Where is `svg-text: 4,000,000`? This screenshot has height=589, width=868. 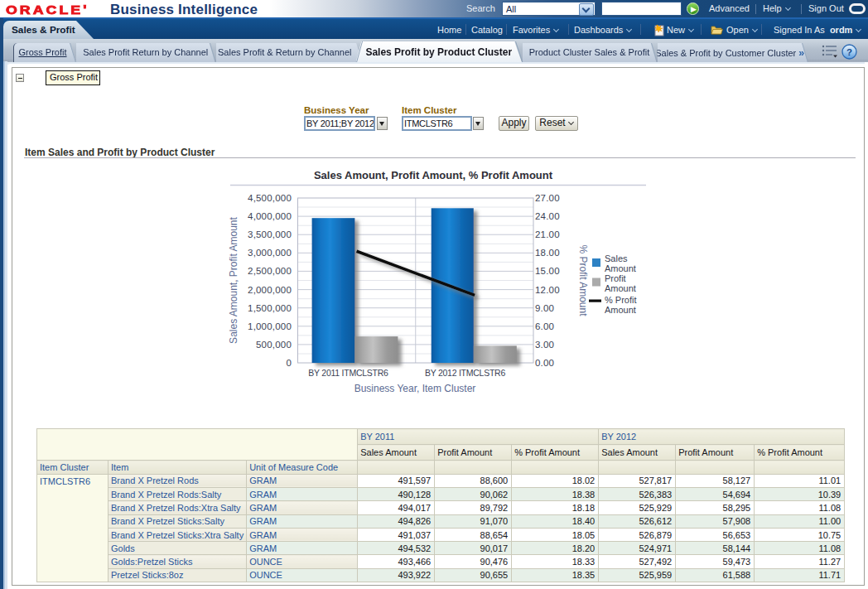 svg-text: 4,000,000 is located at coordinates (270, 216).